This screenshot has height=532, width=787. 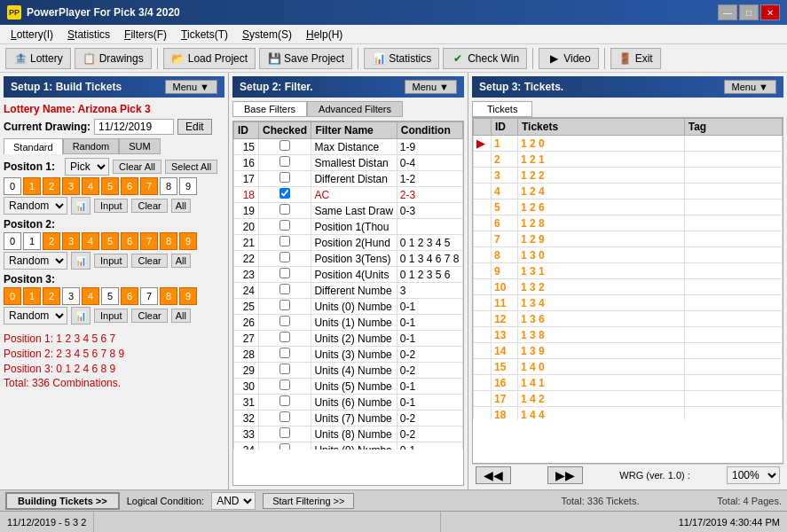 I want to click on pos1-num-3: 3, so click(x=71, y=186).